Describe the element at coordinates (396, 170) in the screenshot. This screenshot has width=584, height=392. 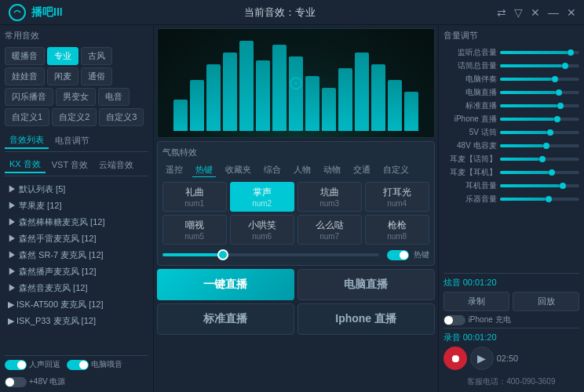
I see `effects-tab-自定义: 自定义` at that location.